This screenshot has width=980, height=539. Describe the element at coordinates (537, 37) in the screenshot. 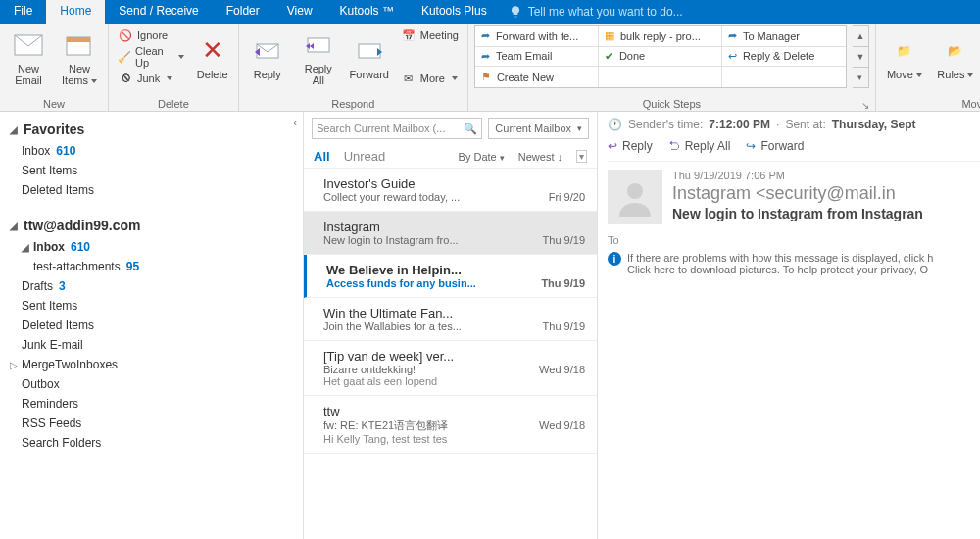

I see `qs-forward-with-text: ➦Forward with te...` at that location.